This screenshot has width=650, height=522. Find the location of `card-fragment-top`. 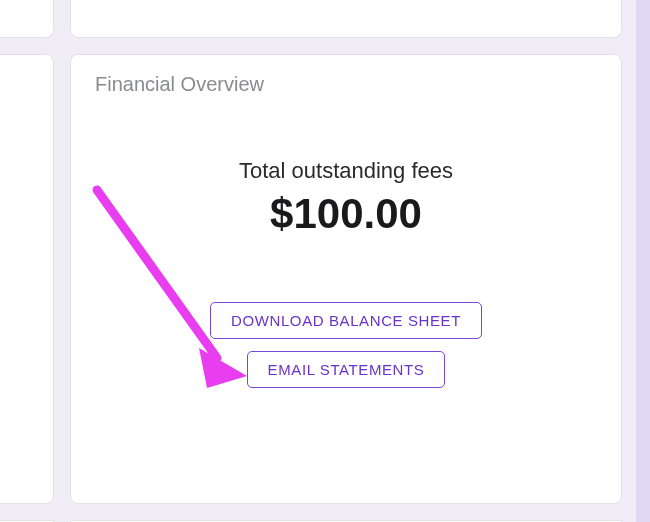

card-fragment-top is located at coordinates (346, 19).